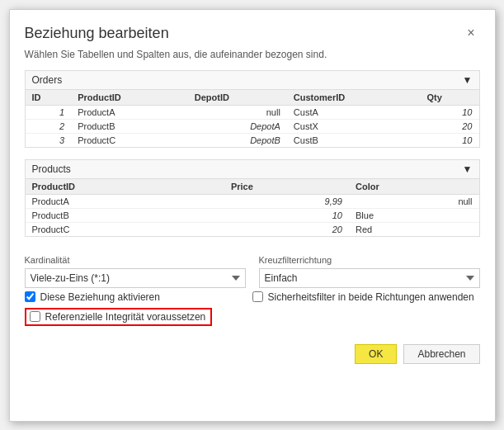 Image resolution: width=504 pixels, height=430 pixels. What do you see at coordinates (252, 112) in the screenshot?
I see `table-row: 1 ProductA null CustA 10` at bounding box center [252, 112].